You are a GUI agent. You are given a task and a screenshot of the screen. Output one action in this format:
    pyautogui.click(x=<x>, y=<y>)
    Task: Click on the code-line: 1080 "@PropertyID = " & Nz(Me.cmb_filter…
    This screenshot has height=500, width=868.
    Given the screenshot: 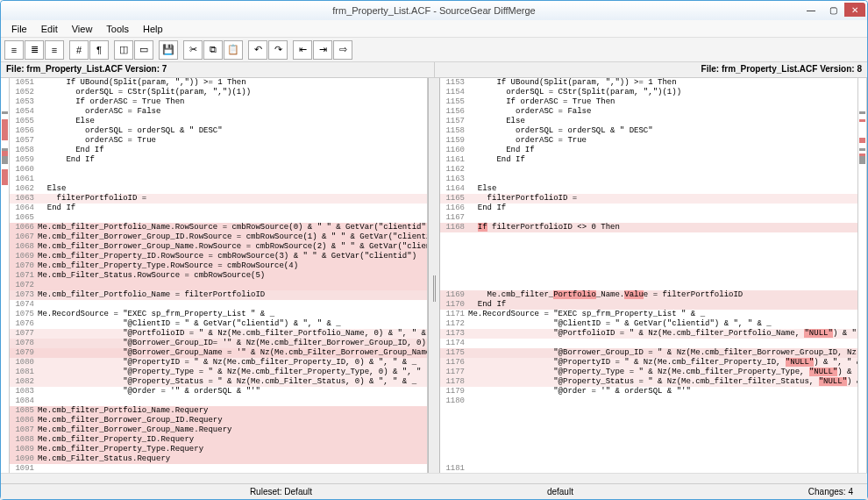 What is the action you would take?
    pyautogui.click(x=218, y=363)
    